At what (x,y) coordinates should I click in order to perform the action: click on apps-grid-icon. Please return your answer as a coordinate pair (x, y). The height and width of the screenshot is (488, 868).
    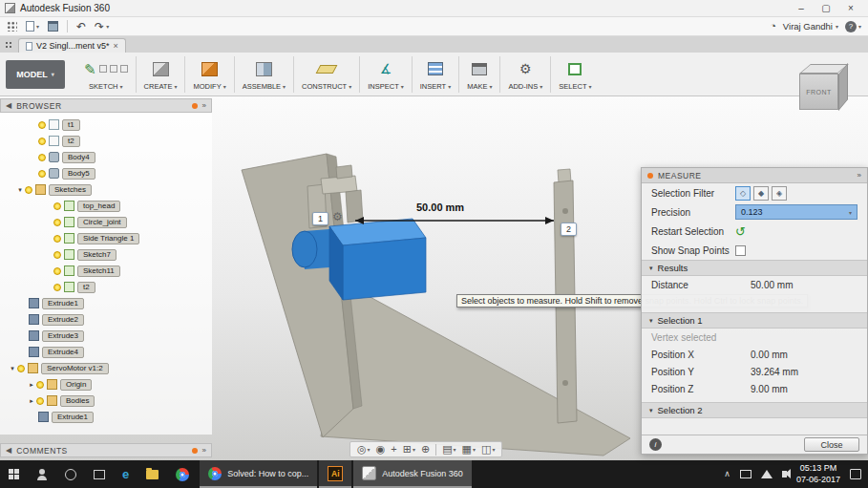
    Looking at the image, I should click on (11, 27).